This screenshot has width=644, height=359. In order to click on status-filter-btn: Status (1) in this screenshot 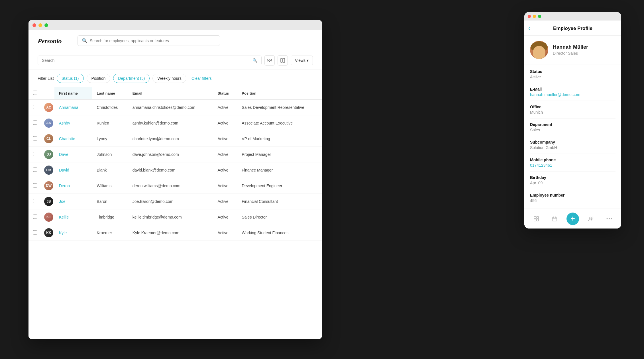, I will do `click(70, 78)`.